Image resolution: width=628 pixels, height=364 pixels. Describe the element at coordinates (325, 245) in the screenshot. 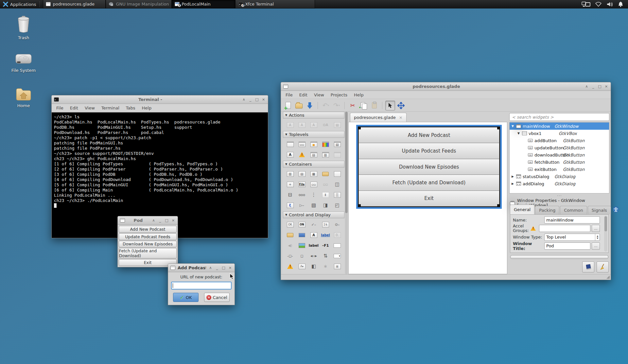

I see `palette-item-accel-label: –F1` at that location.